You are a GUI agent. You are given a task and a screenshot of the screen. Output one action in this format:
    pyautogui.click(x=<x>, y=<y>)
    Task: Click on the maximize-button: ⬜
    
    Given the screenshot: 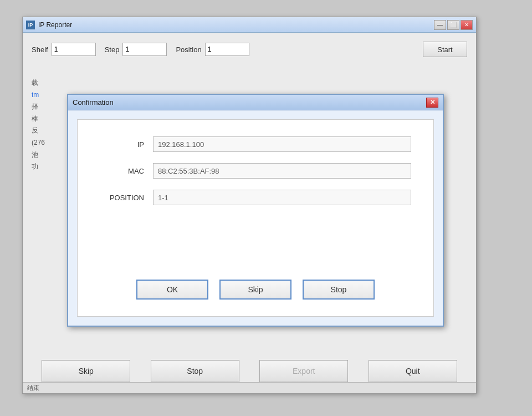 What is the action you would take?
    pyautogui.click(x=453, y=25)
    